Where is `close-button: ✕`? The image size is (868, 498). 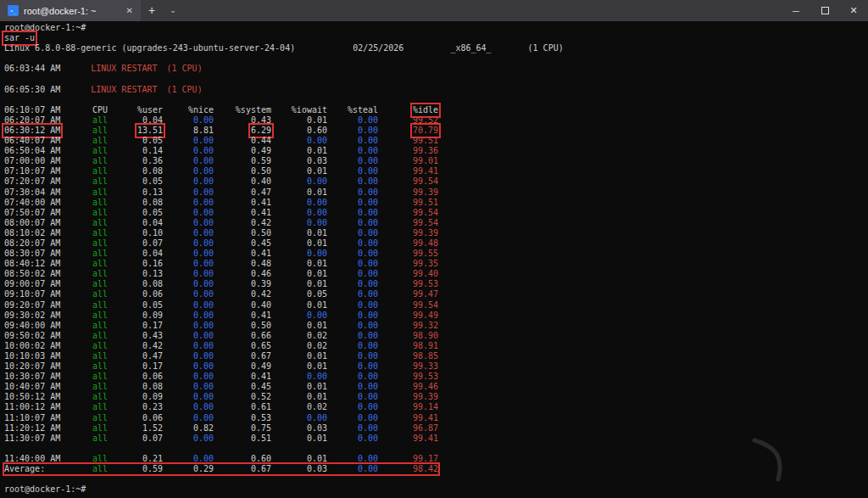
close-button: ✕ is located at coordinates (854, 10).